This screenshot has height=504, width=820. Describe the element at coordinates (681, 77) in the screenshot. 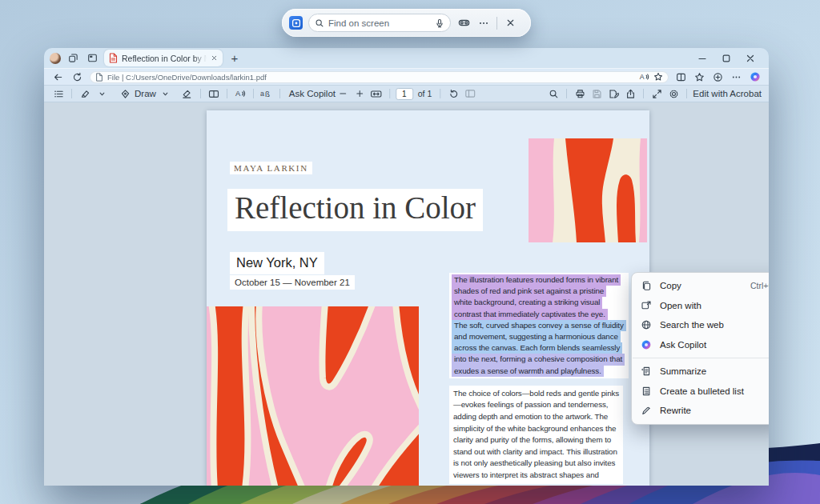

I see `split-screen-icon` at that location.